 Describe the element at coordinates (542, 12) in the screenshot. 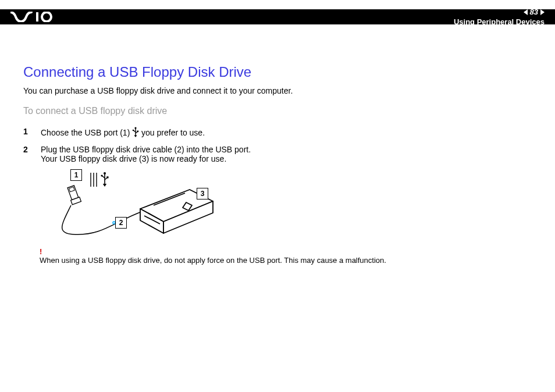

I see `nav-next-icon` at that location.